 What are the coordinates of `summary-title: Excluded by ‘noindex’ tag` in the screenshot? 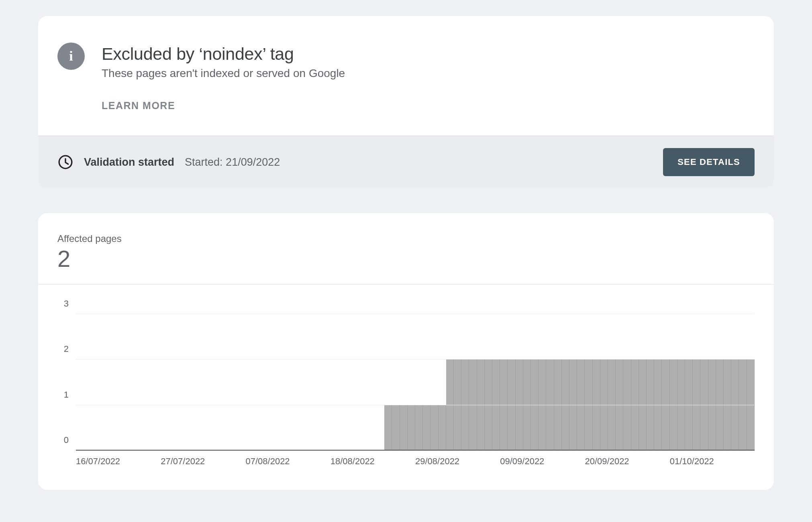 It's located at (428, 54).